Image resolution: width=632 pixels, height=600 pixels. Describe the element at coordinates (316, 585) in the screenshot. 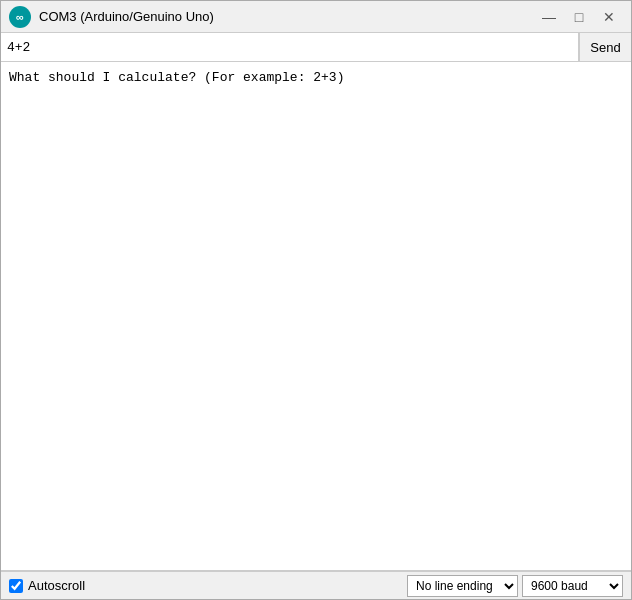

I see `status-bar: Autoscroll No line ending Newline Carria…` at that location.